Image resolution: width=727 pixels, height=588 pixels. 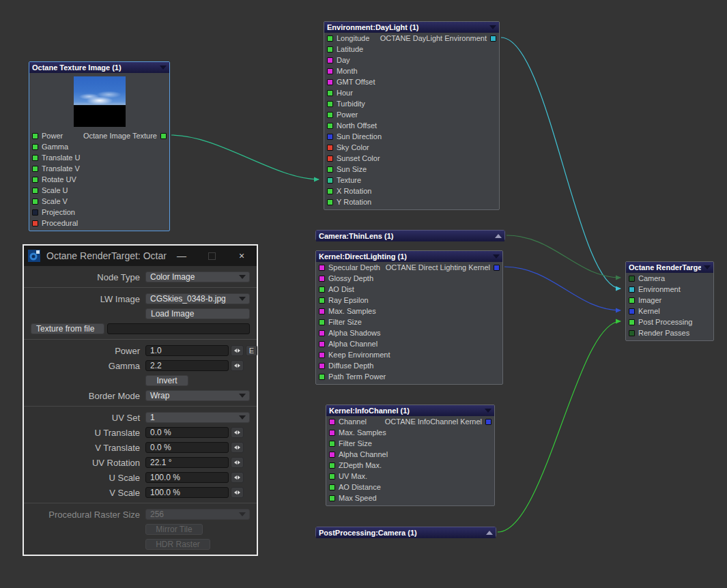 I want to click on node-daylight: Environment:DayLight (1)LongitudeLatitud…, so click(x=412, y=116).